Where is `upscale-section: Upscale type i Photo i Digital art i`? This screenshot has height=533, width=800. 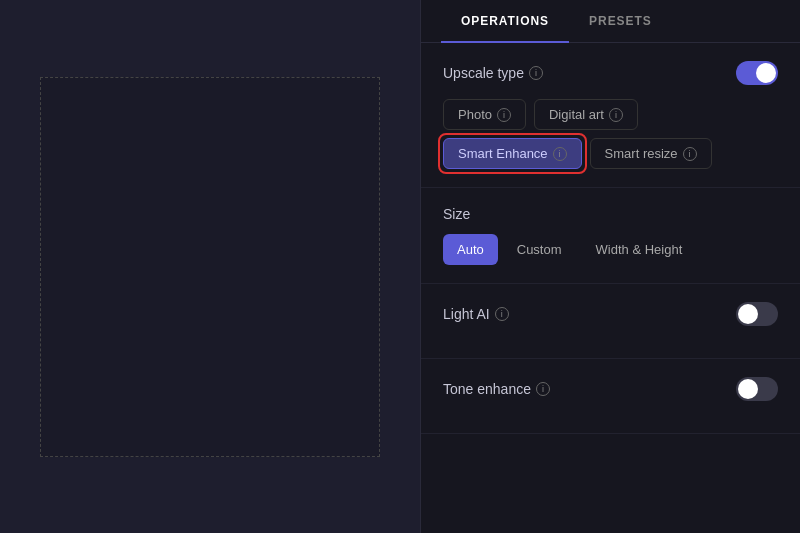 upscale-section: Upscale type i Photo i Digital art i is located at coordinates (610, 116).